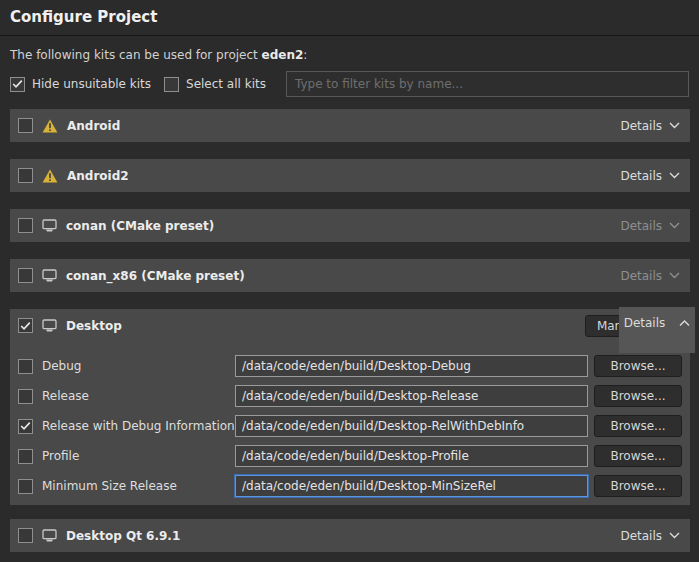 The height and width of the screenshot is (562, 699). What do you see at coordinates (651, 126) in the screenshot?
I see `details-toggle-android: Details` at bounding box center [651, 126].